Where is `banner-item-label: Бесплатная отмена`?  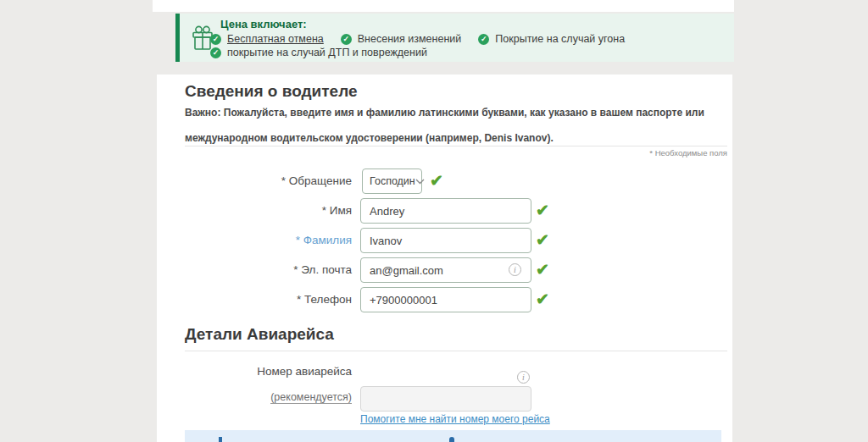 banner-item-label: Бесплатная отмена is located at coordinates (275, 39).